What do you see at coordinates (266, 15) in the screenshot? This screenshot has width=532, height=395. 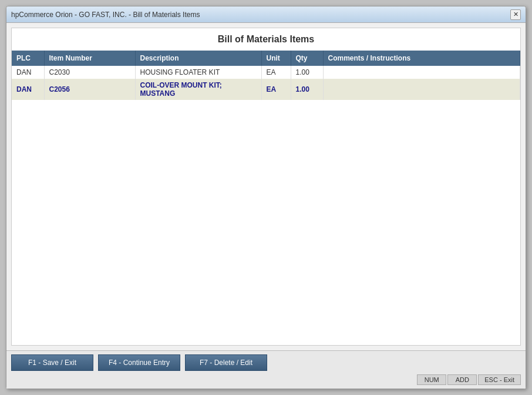 I see `title-bar: hpCommerce Orion - GO FAST, INC. - Bill …` at bounding box center [266, 15].